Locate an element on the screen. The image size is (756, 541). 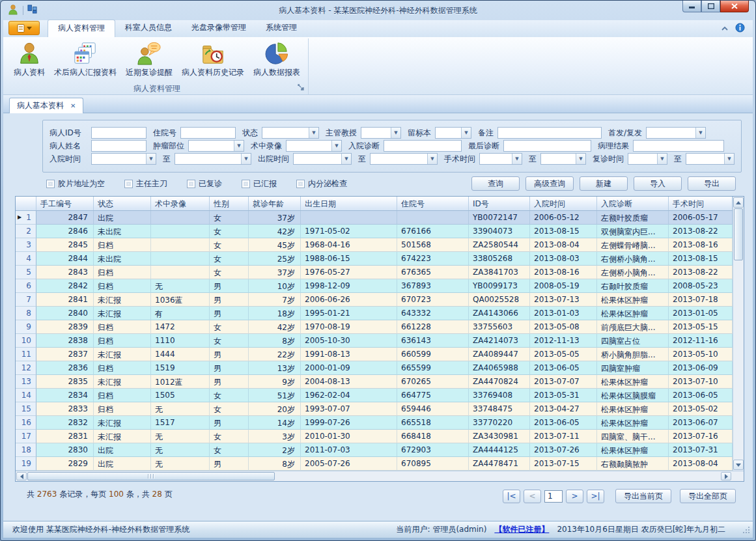
admission-diagnosis-input is located at coordinates (423, 146).